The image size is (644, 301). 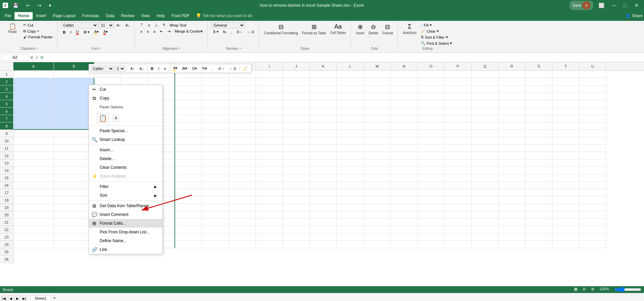 I want to click on cell-U1, so click(x=593, y=74).